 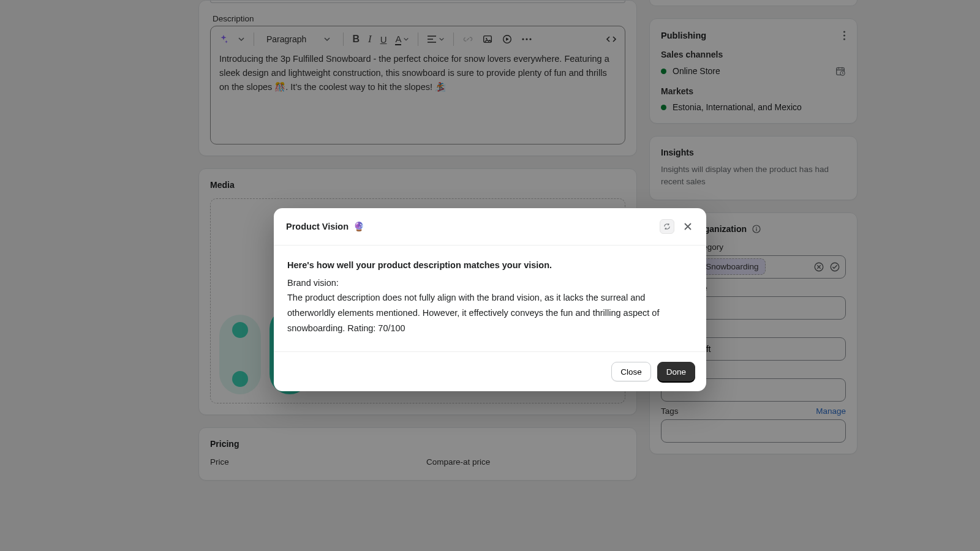 I want to click on done-button: Done, so click(x=676, y=372).